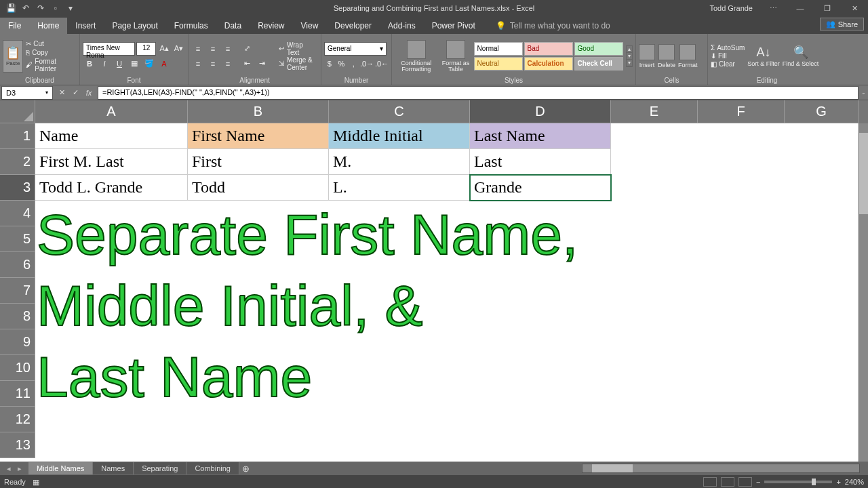  What do you see at coordinates (9, 469) in the screenshot?
I see `sheet-nav-prev: ◂` at bounding box center [9, 469].